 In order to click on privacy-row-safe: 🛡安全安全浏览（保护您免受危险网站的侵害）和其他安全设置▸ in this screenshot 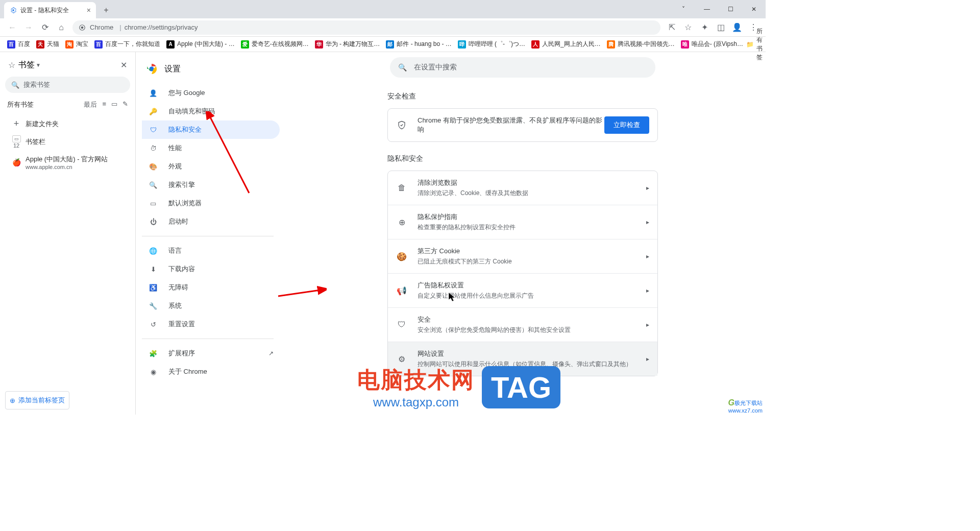, I will do `click(523, 325)`.